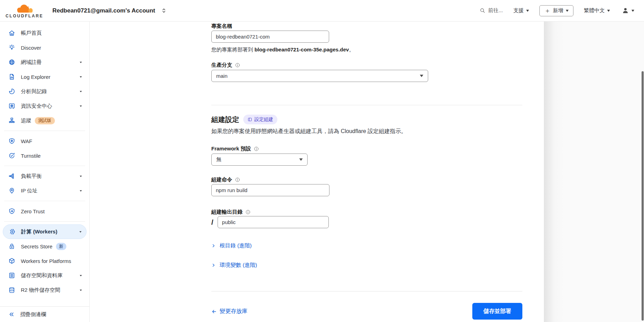 The height and width of the screenshot is (322, 644). Describe the element at coordinates (12, 62) in the screenshot. I see `globe-icon` at that location.